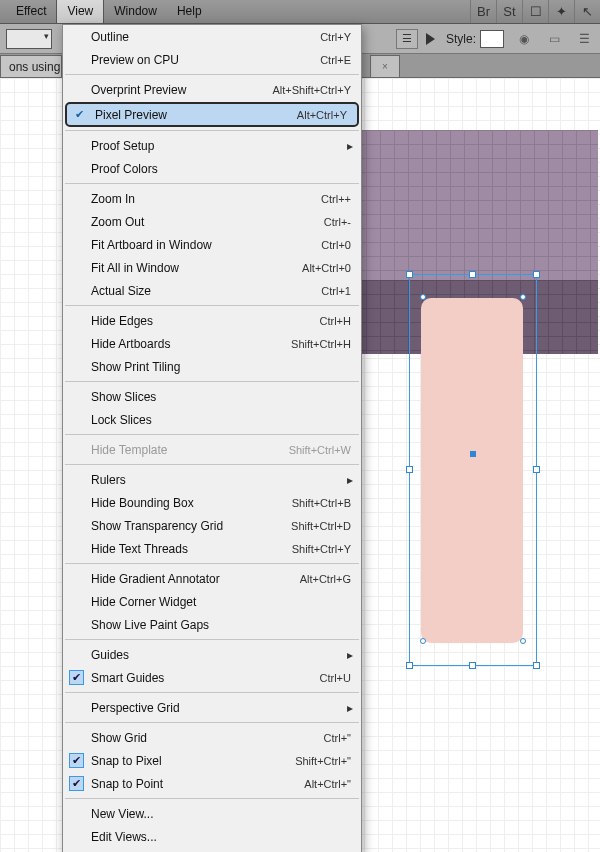 This screenshot has height=852, width=600. What do you see at coordinates (142, 503) in the screenshot?
I see `menu-item-label: Hide Bounding Box` at bounding box center [142, 503].